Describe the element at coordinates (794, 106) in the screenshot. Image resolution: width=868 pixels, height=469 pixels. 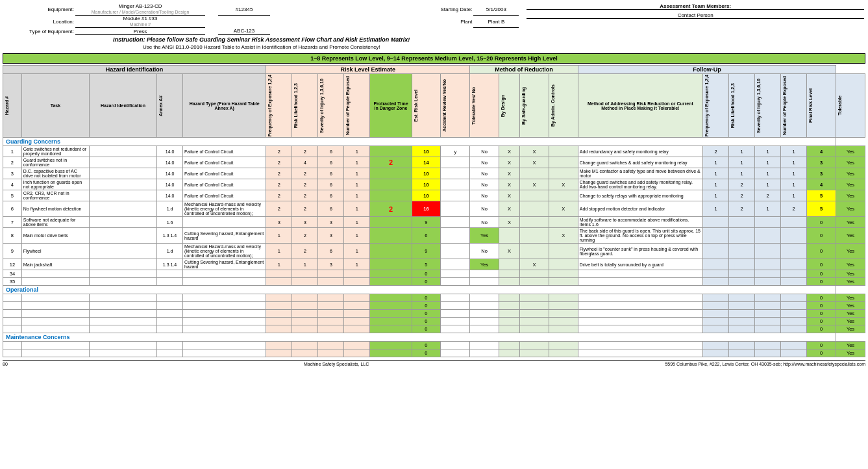
I see `col-num-people2: Number of People Exposed` at that location.